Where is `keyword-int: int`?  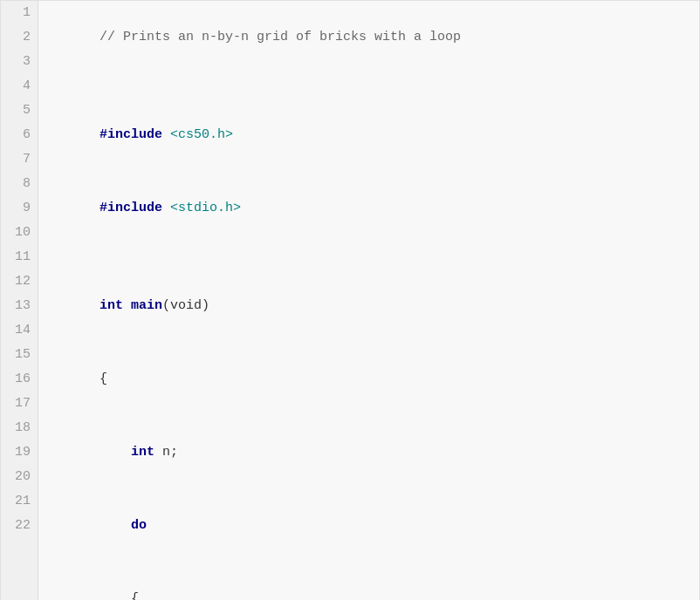
keyword-int: int is located at coordinates (112, 305).